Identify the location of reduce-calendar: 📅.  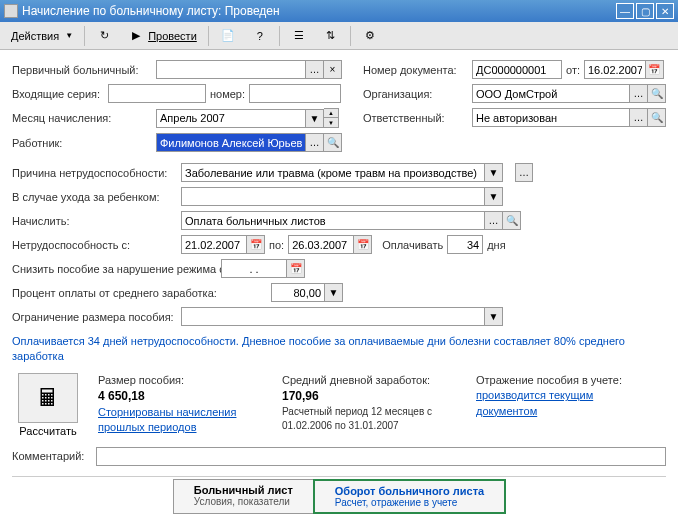
(296, 268).